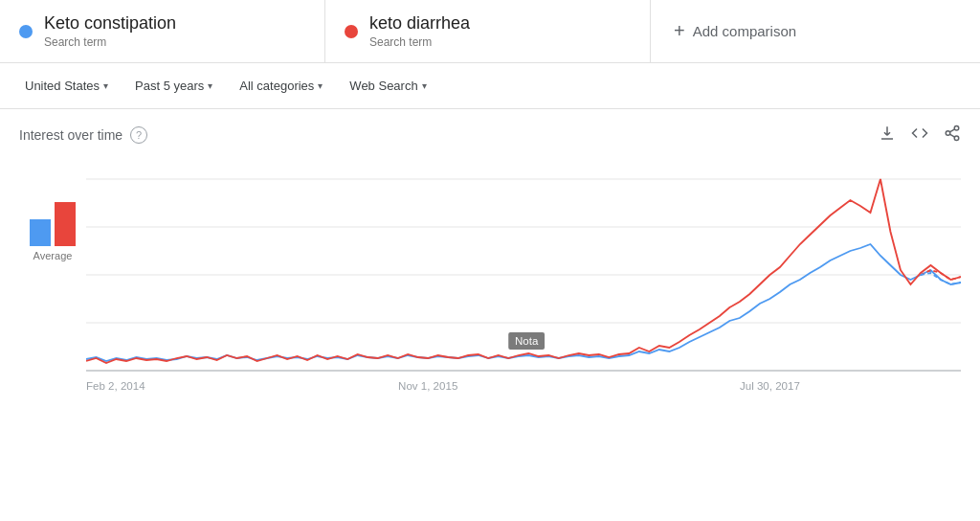 This screenshot has width=980, height=521. Describe the element at coordinates (526, 341) in the screenshot. I see `nota-tooltip-text: Nota` at that location.